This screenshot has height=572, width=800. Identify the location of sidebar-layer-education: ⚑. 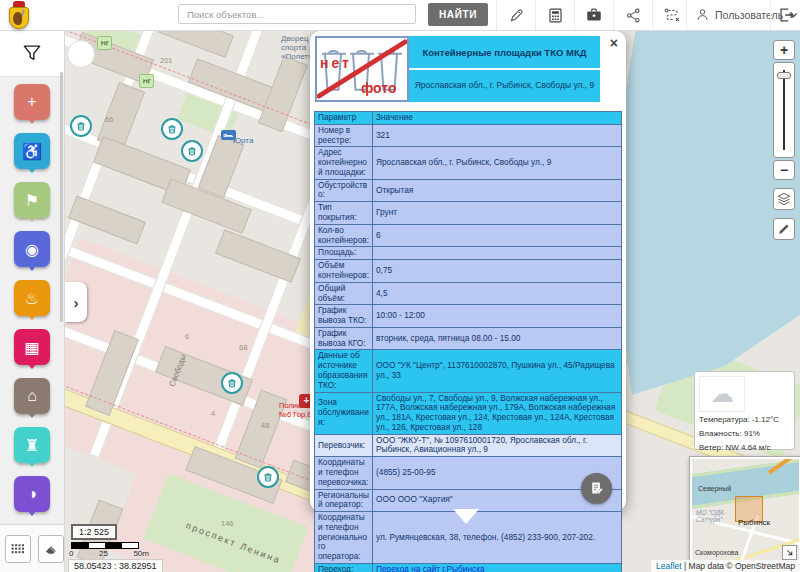
(32, 200).